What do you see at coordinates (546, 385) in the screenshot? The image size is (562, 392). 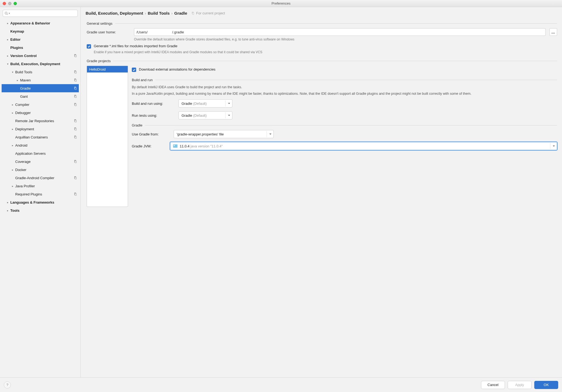 I see `ok-button: OK` at bounding box center [546, 385].